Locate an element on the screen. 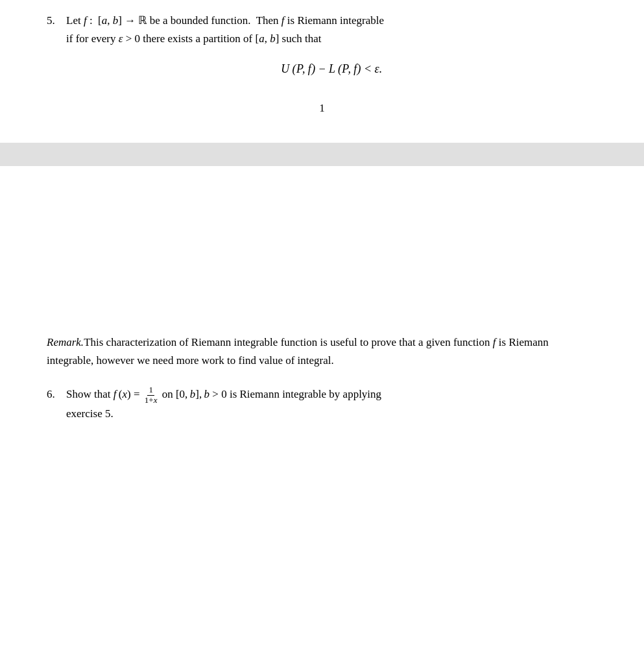 This screenshot has width=644, height=652. fraction: 11+x is located at coordinates (151, 395).